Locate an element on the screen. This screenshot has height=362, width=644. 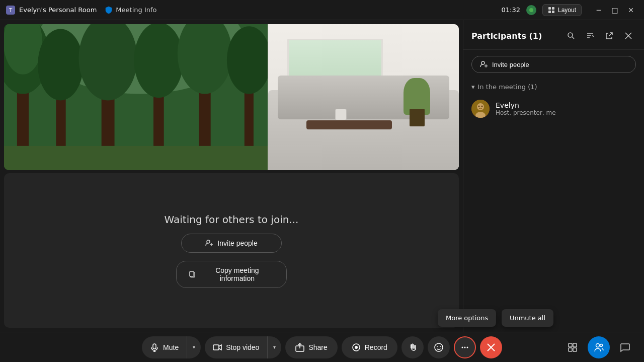
recording-indicator is located at coordinates (531, 10).